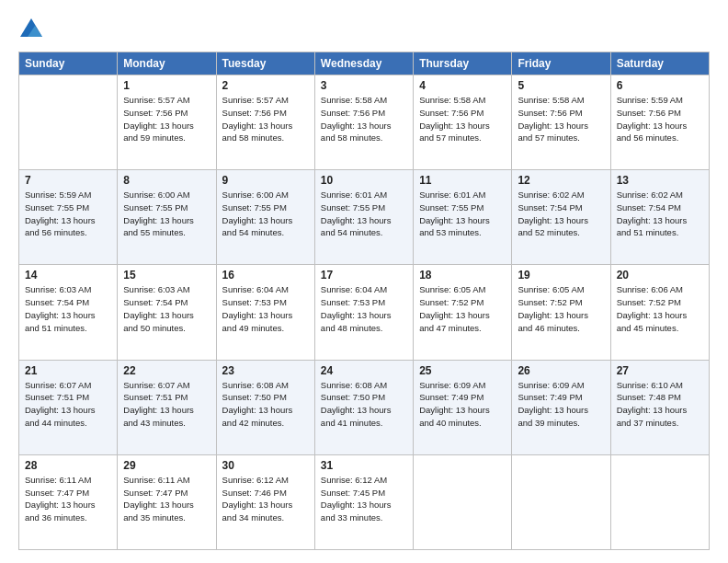 The width and height of the screenshot is (728, 563). What do you see at coordinates (660, 309) in the screenshot?
I see `day-info: Sunrise: 6:06 AMSunset: 7:52 PMDaylight:…` at bounding box center [660, 309].